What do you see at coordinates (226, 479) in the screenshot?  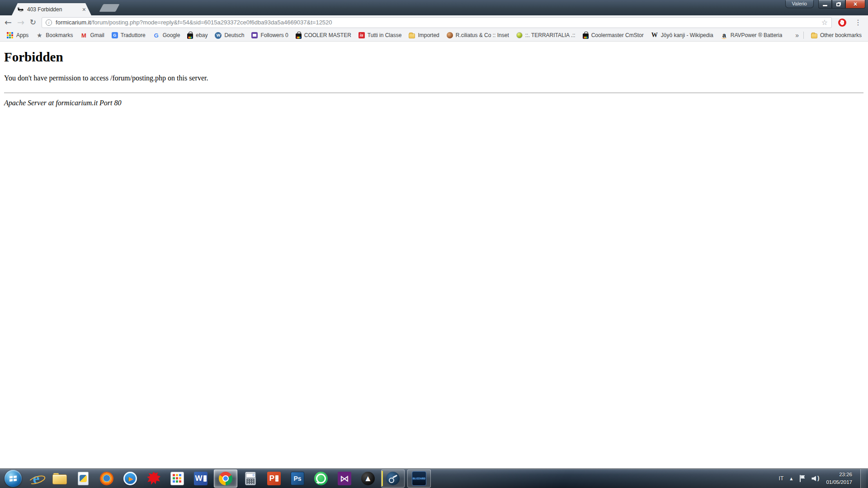 I see `taskbar-chrome` at bounding box center [226, 479].